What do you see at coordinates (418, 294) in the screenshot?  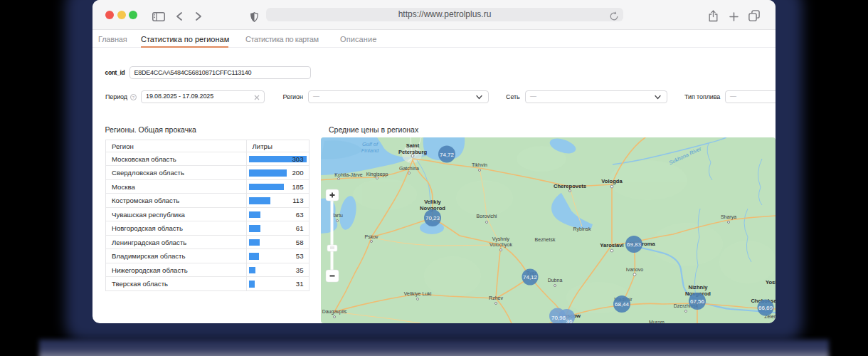 I see `svg-text: Velikiye Luki` at bounding box center [418, 294].